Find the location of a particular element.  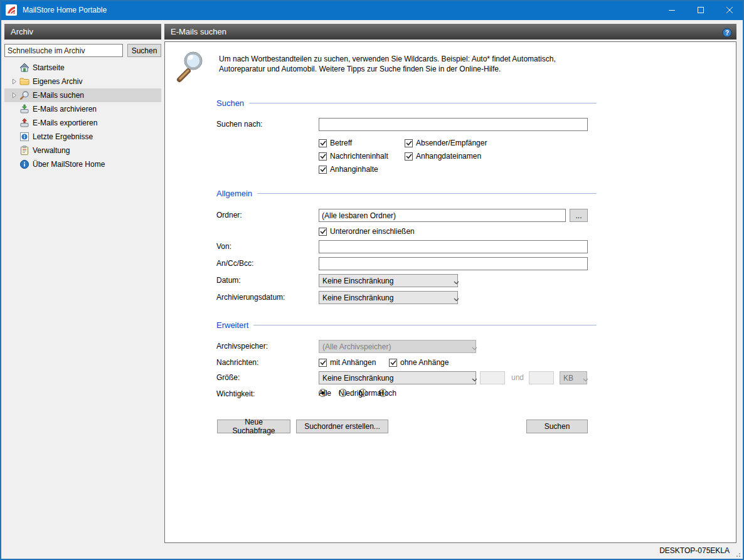

sidebar-item-emails-exportieren: E-Mails exportieren is located at coordinates (83, 123).